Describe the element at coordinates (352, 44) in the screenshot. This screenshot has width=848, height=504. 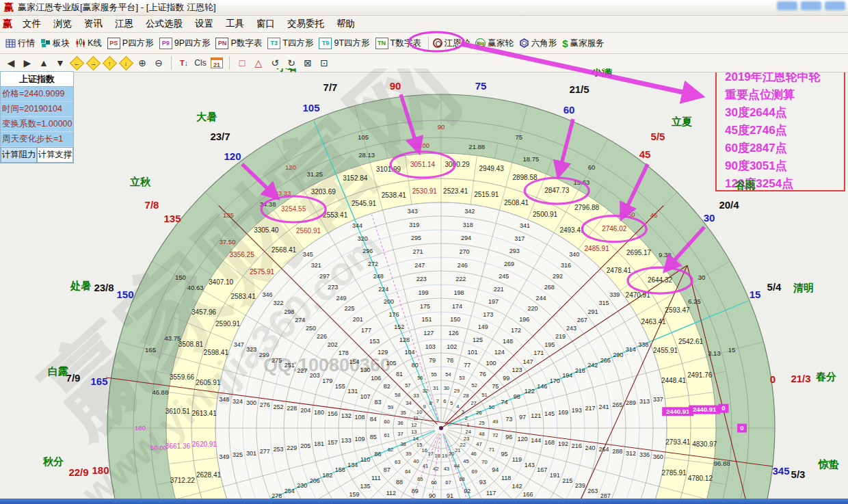
I see `toolbar-9t-square-label: 9T四方形` at that location.